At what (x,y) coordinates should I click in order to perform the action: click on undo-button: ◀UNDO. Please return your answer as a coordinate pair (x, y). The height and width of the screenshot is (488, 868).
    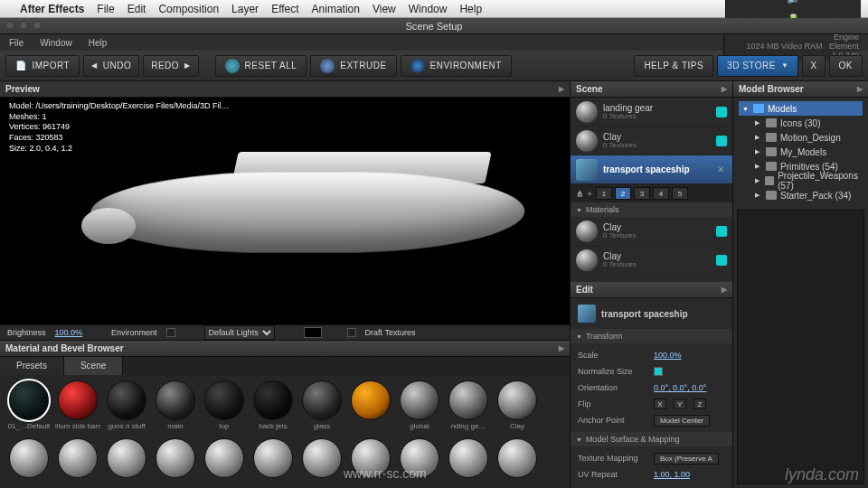
    Looking at the image, I should click on (111, 66).